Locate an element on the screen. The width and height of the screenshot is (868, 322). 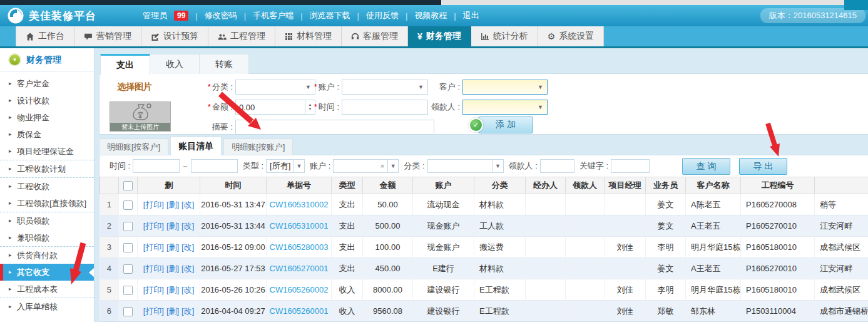
topmenu-item-feedback: 使用反馈 is located at coordinates (382, 16).